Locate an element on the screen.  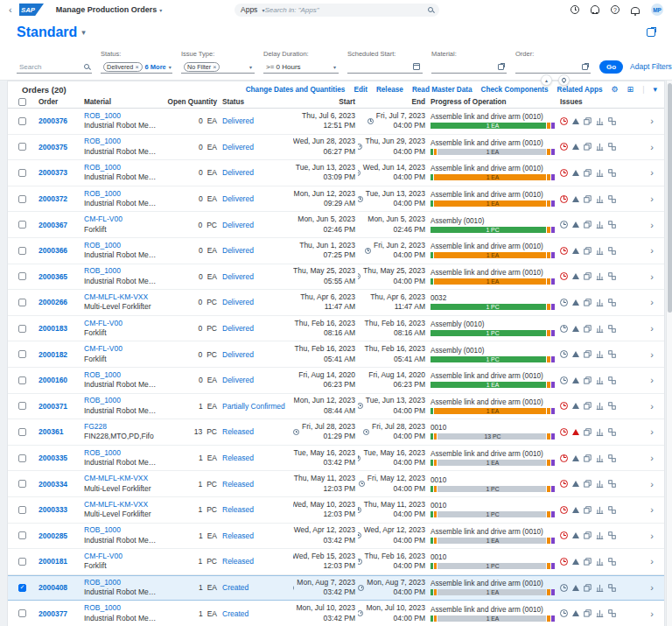
shell-search: Apps ▾ is located at coordinates (337, 11).